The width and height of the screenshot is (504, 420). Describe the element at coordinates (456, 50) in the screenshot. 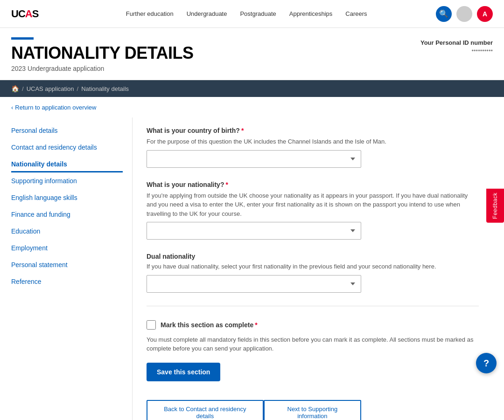

I see `personal-id-value: ••••••••••` at that location.